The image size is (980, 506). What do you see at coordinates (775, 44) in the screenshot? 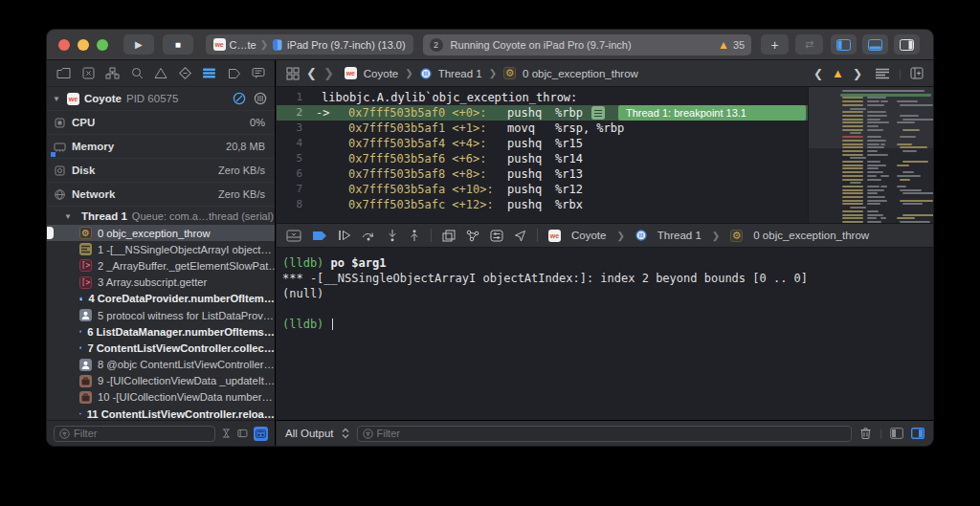
I see `library-add-button: +` at bounding box center [775, 44].